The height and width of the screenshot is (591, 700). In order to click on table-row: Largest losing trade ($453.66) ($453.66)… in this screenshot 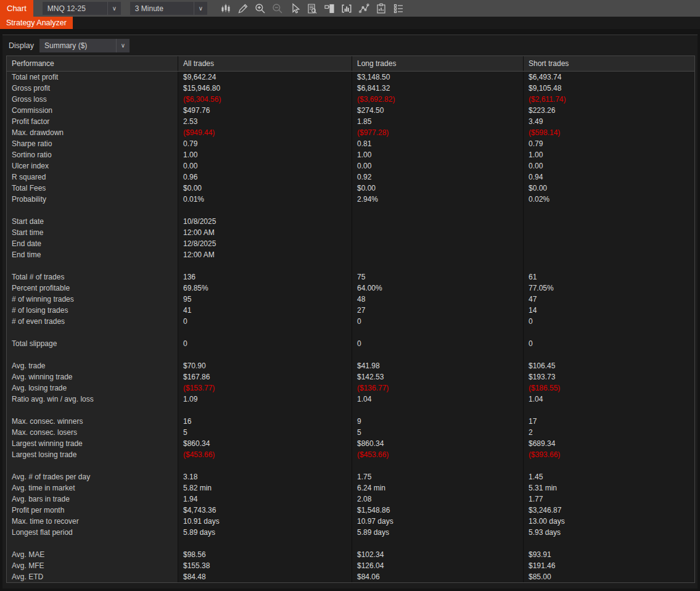, I will do `click(350, 455)`.